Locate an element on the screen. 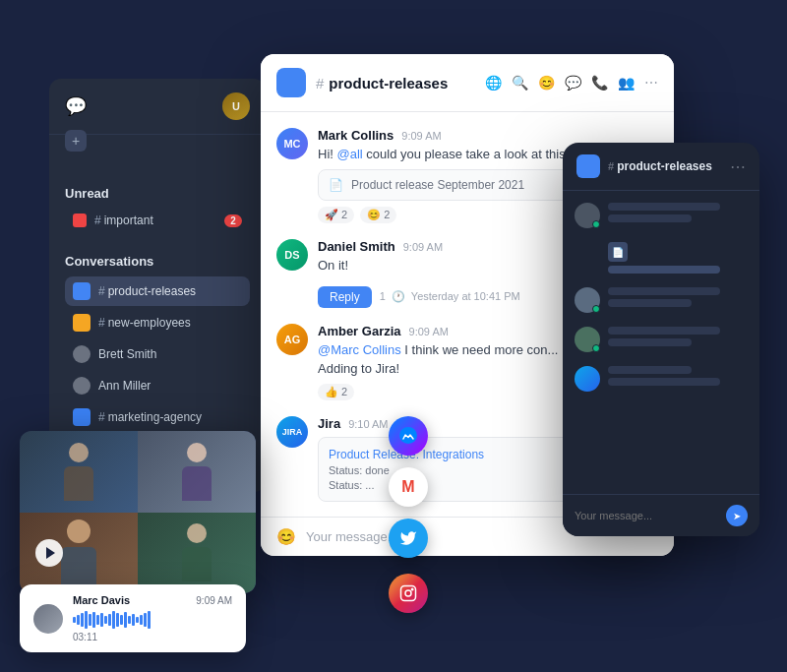 This screenshot has height=672, width=787. reply-button: Reply is located at coordinates (344, 297).